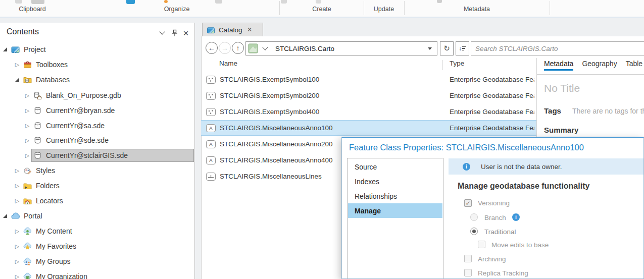 This screenshot has width=644, height=279. What do you see at coordinates (558, 48) in the screenshot?
I see `search-input` at bounding box center [558, 48].